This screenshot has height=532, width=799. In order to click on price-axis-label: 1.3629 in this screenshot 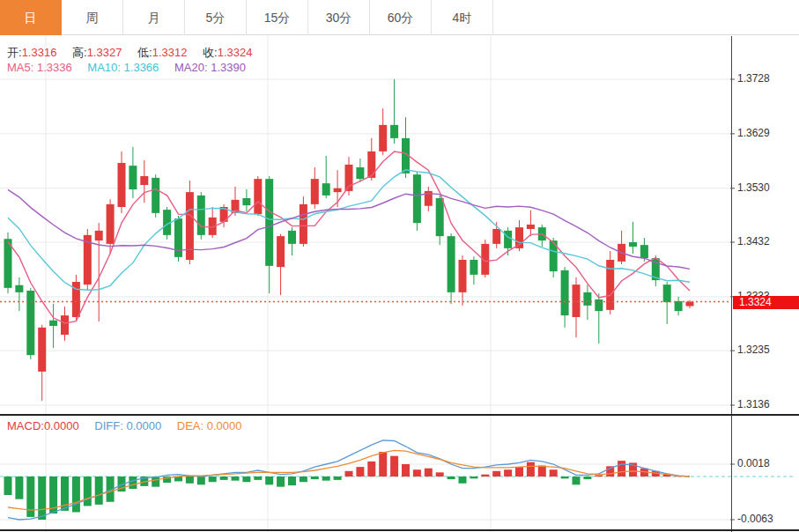, I will do `click(766, 134)`.